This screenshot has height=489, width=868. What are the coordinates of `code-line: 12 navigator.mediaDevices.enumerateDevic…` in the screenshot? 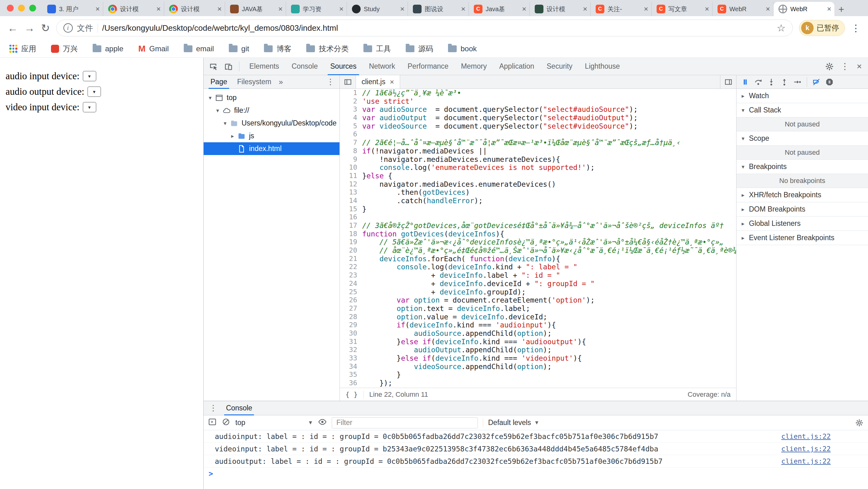 It's located at (538, 185).